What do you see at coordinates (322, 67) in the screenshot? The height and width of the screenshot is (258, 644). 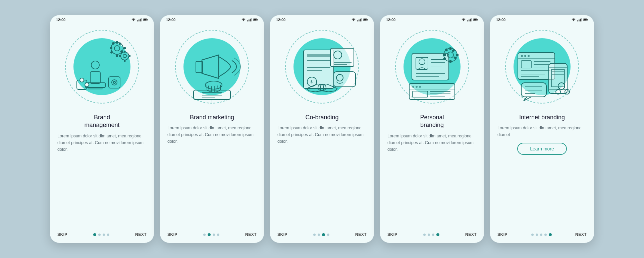 I see `co-branding-illustration: $` at bounding box center [322, 67].